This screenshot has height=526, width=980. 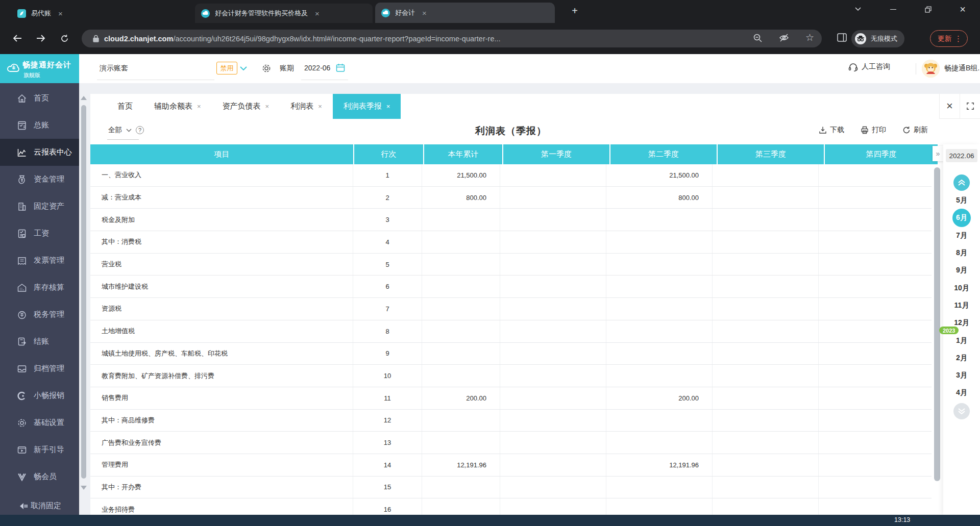 What do you see at coordinates (40, 342) in the screenshot?
I see `sidebar-item-closing: 结账` at bounding box center [40, 342].